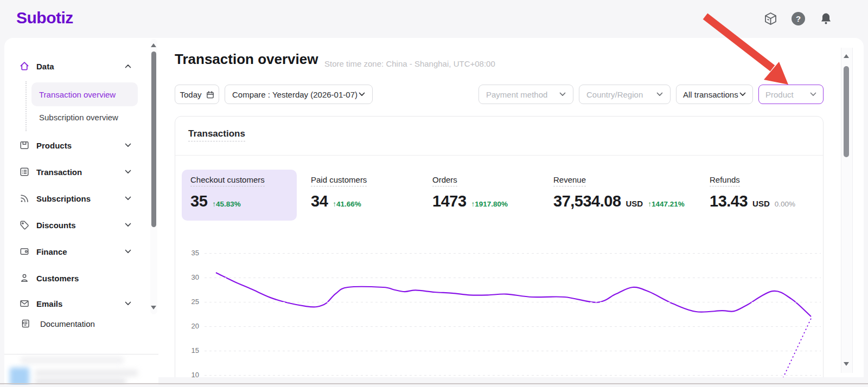  I want to click on y-tick-label: 35, so click(187, 253).